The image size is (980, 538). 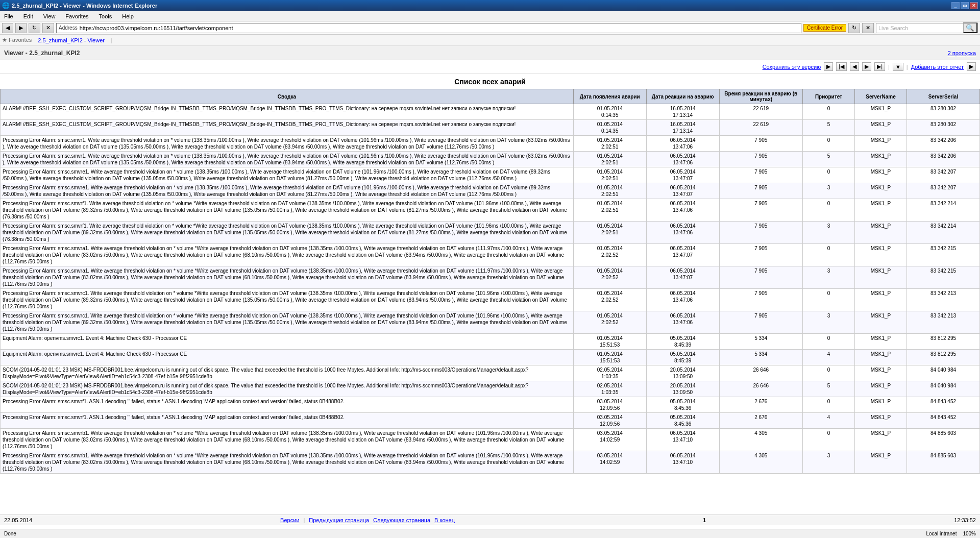 I want to click on end-button: ▶|, so click(x=880, y=66).